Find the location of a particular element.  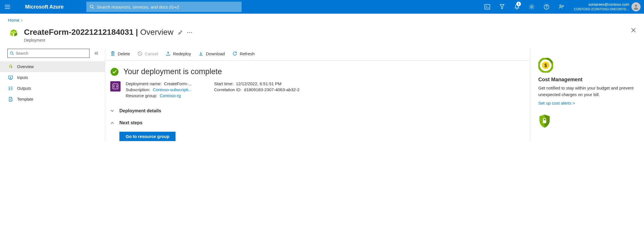

top-header: Microsoft Azure 1 soniarees@contoso.com … is located at coordinates (322, 7).